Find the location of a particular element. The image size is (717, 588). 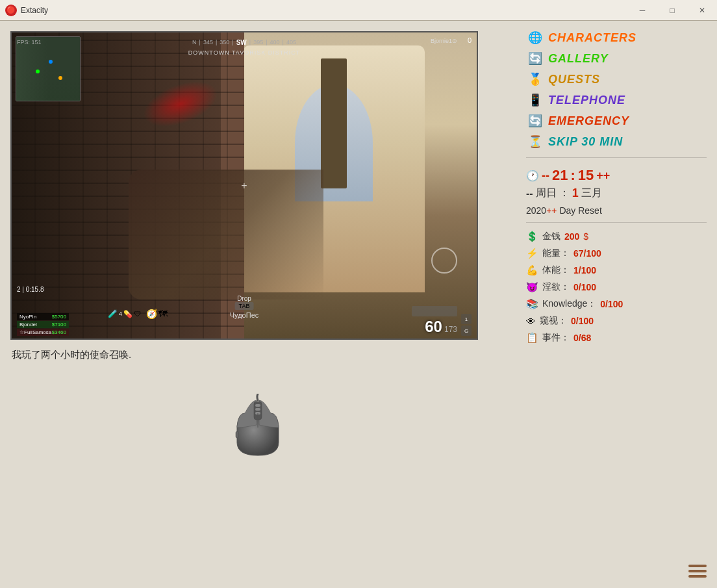

date-display: -- 周日 ： 1 三月 is located at coordinates (616, 194).